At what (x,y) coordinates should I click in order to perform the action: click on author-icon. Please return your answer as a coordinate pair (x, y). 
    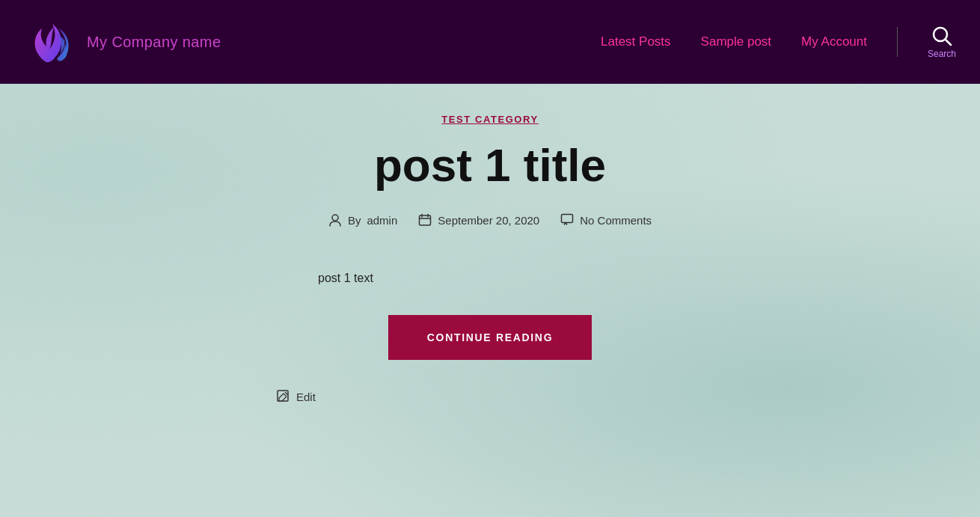
    Looking at the image, I should click on (335, 220).